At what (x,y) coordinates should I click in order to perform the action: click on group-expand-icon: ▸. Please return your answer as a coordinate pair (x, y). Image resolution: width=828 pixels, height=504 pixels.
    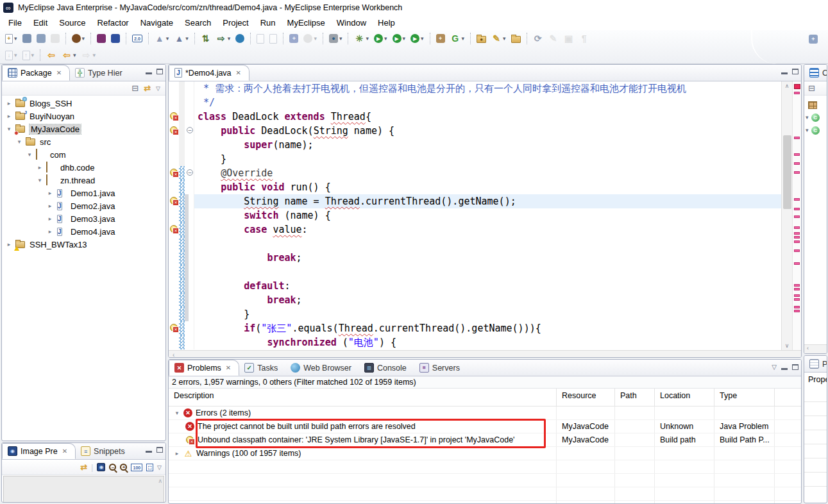
    Looking at the image, I should click on (177, 453).